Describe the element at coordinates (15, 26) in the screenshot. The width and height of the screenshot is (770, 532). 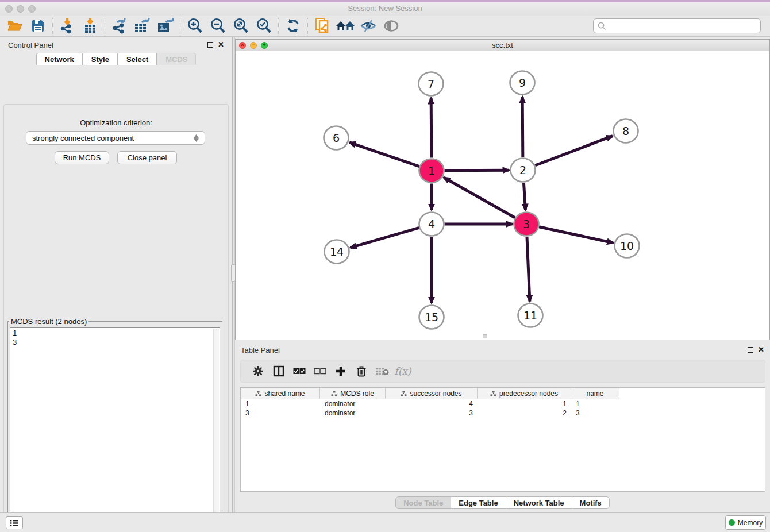
I see `open-file-button` at that location.